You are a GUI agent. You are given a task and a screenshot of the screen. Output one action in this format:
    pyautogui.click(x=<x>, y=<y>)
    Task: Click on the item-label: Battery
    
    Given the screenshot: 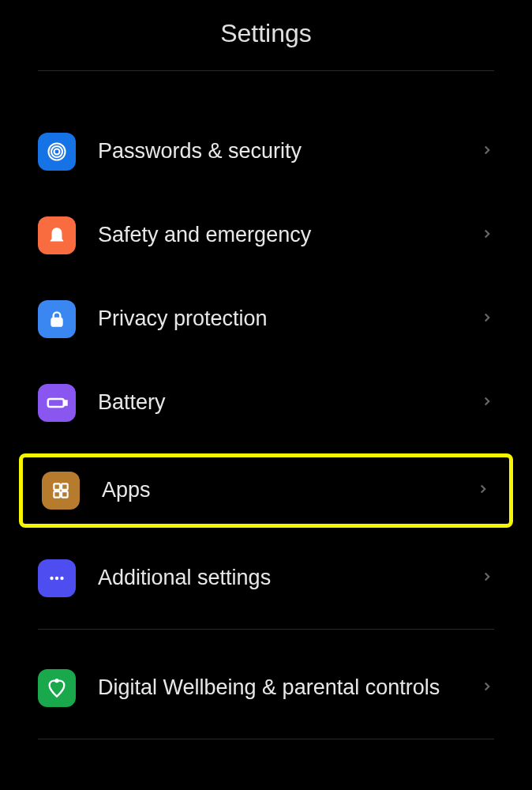 What is the action you would take?
    pyautogui.click(x=284, y=403)
    